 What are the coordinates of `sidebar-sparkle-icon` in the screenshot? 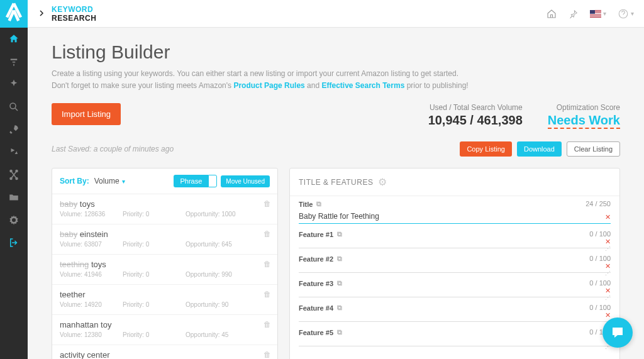 It's located at (14, 84).